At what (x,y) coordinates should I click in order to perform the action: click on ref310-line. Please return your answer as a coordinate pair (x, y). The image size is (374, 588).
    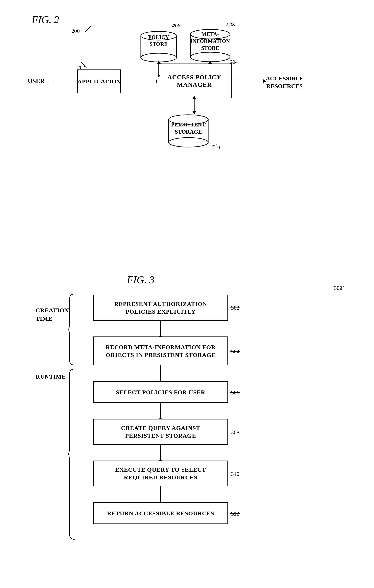
    Looking at the image, I should click on (236, 474).